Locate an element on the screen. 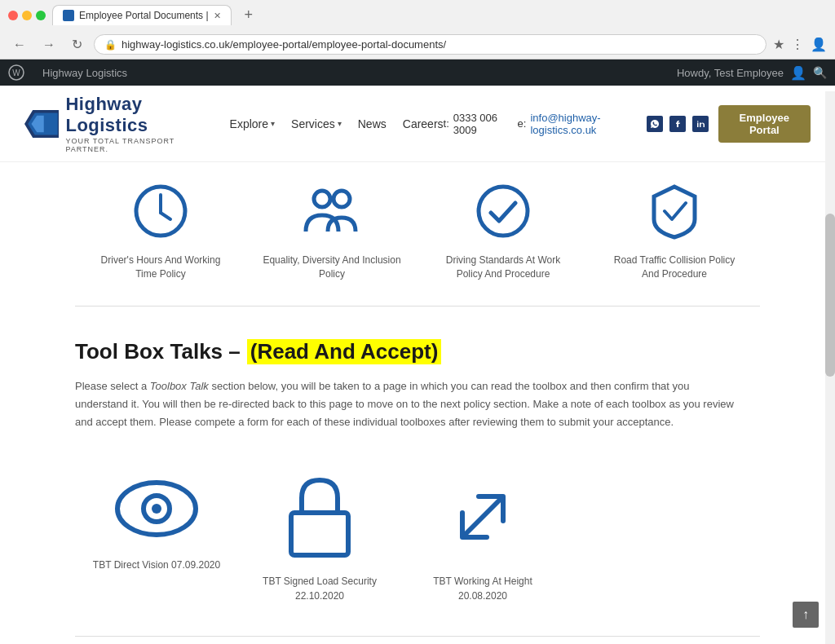 This screenshot has width=835, height=644. logo-name: Highway Logistics is located at coordinates (135, 115).